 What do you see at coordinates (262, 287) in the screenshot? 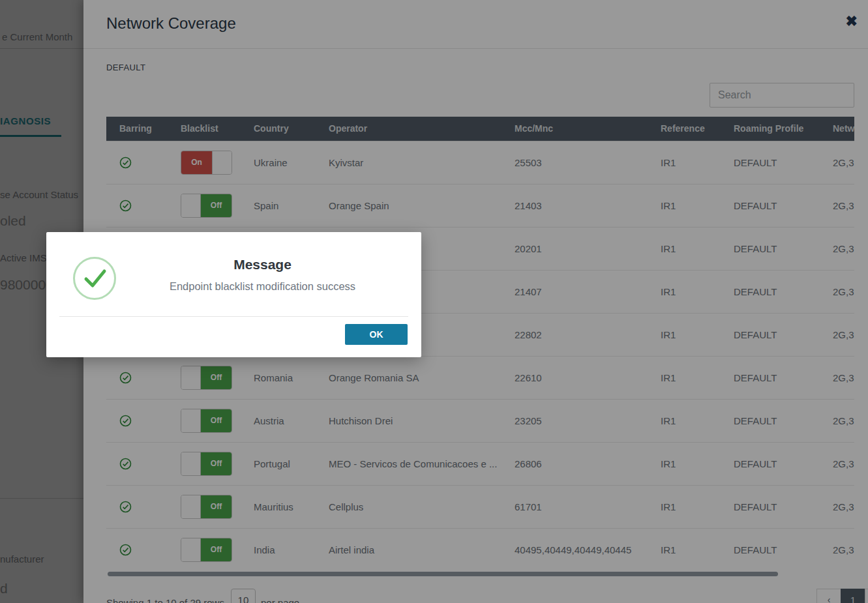
I see `dialog-message: Endpoint blacklist modification success` at bounding box center [262, 287].